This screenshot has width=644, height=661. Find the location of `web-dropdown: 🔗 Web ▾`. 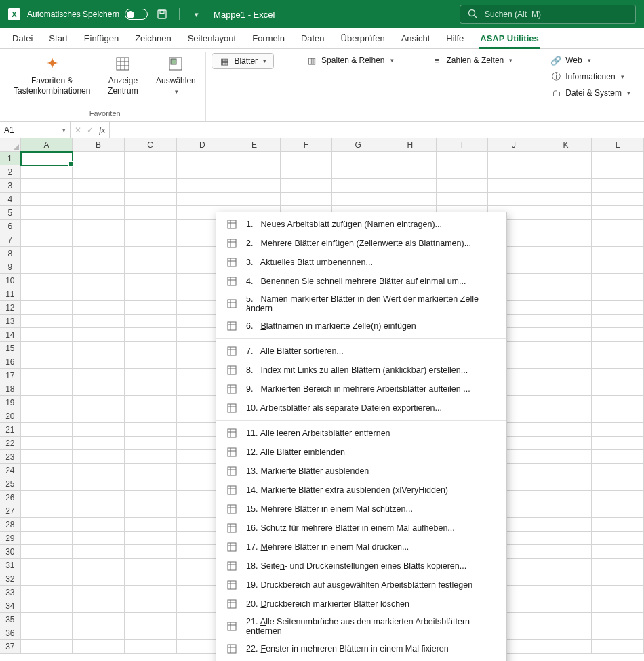

web-dropdown: 🔗 Web ▾ is located at coordinates (590, 60).